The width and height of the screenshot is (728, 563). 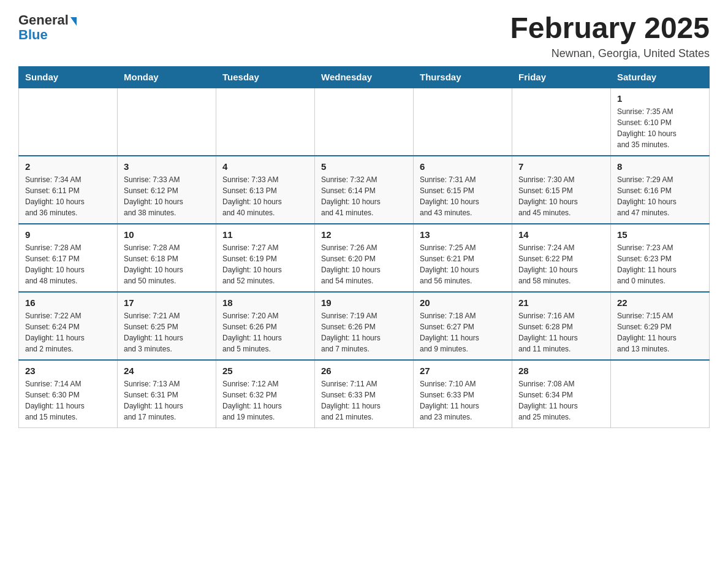 I want to click on calendar-cell: 17Sunrise: 7:21 AMSunset: 6:25 PMDayligh…, so click(x=167, y=326).